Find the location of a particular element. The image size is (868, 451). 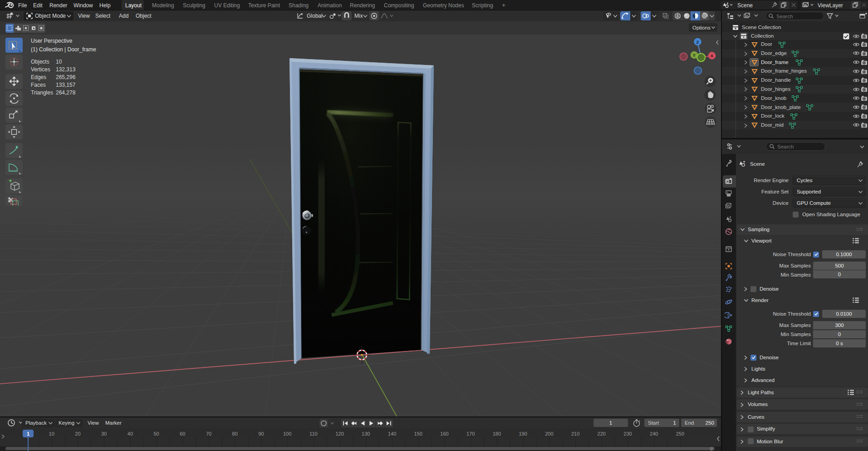

svg-text: X is located at coordinates (712, 55).